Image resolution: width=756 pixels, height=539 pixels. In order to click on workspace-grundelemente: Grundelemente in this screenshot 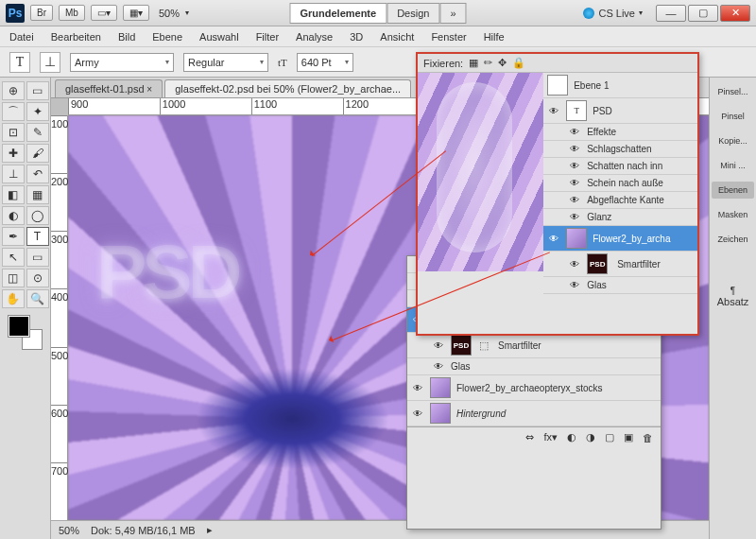, I will do `click(338, 13)`.